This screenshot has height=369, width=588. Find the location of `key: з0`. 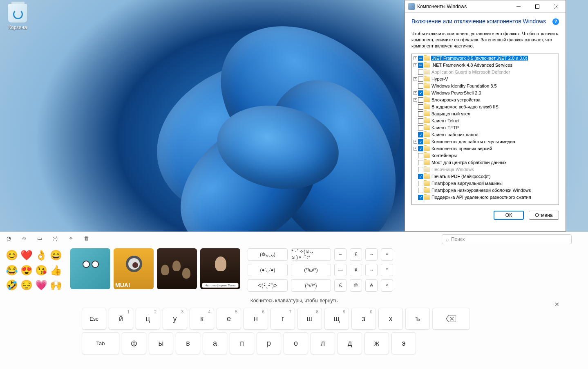

key: з0 is located at coordinates (364, 319).